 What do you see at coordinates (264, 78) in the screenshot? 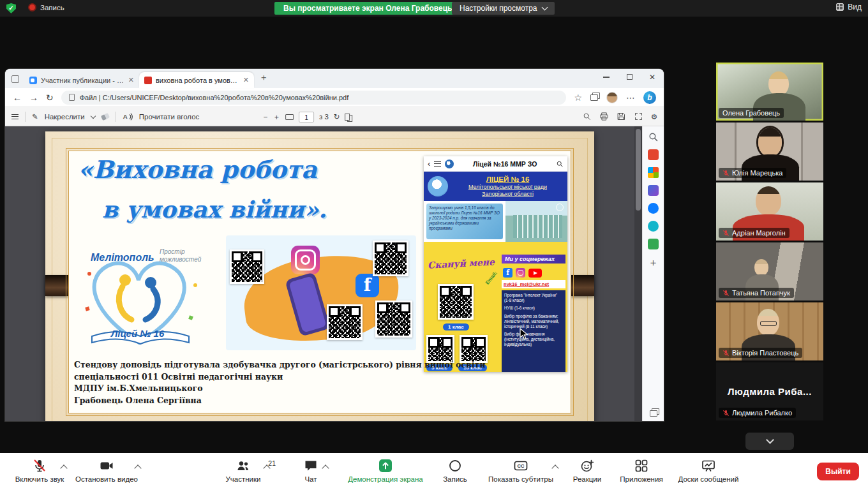
I see `new-tab-button: ＋` at bounding box center [264, 78].